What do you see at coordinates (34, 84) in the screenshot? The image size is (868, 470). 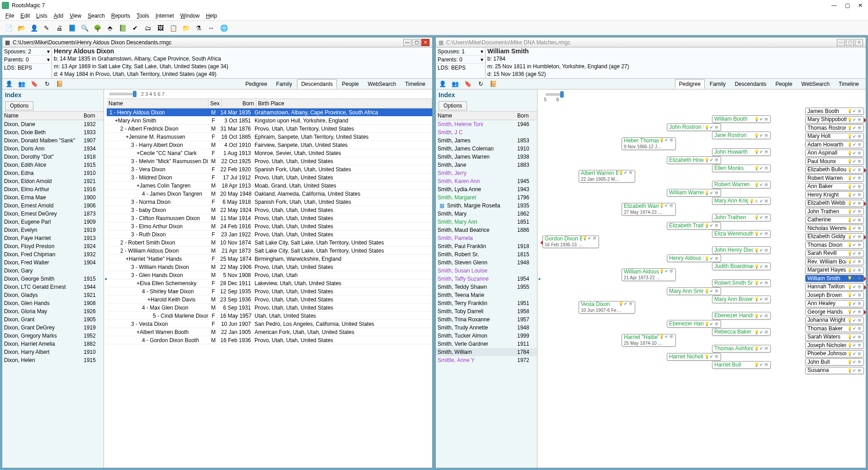 I see `bookmark-icon: 🔖` at bounding box center [34, 84].